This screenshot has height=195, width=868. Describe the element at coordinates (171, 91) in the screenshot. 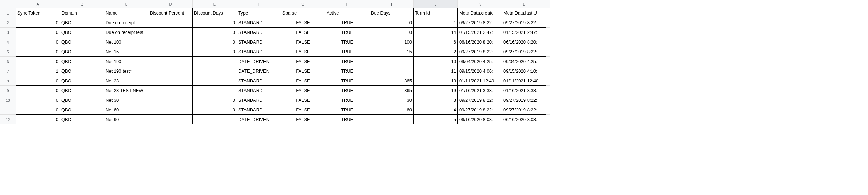

I see `cell-D9` at that location.